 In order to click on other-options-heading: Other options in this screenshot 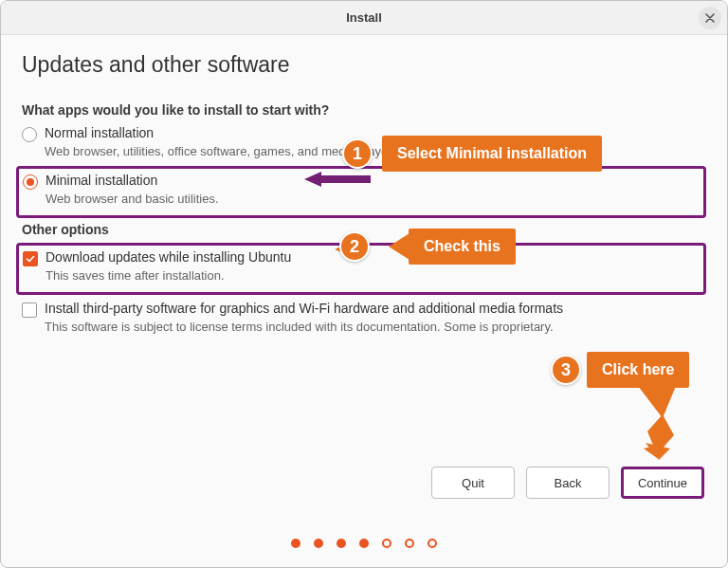, I will do `click(364, 229)`.